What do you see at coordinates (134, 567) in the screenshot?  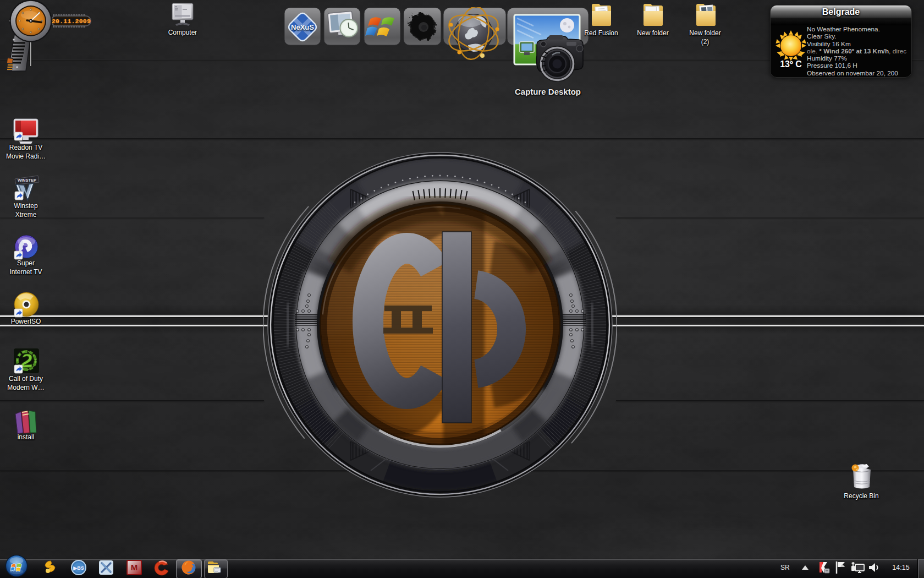 I see `svg-text: M` at bounding box center [134, 567].